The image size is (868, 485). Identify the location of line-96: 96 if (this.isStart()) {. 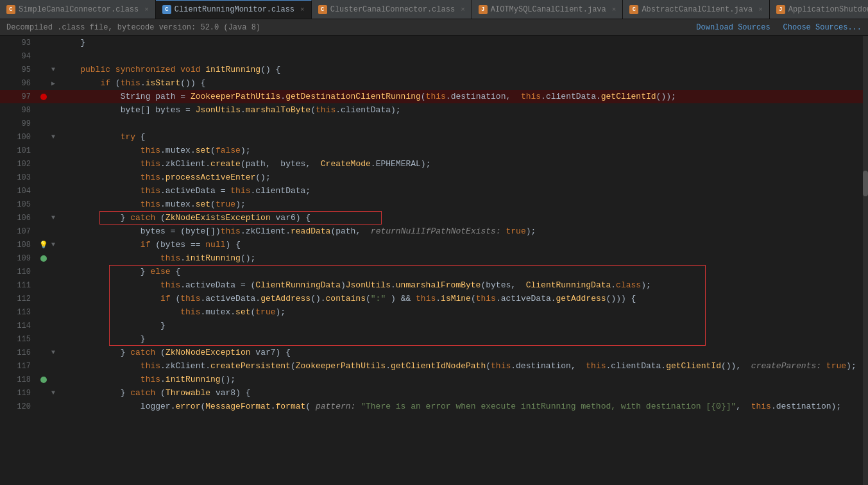
(431, 83).